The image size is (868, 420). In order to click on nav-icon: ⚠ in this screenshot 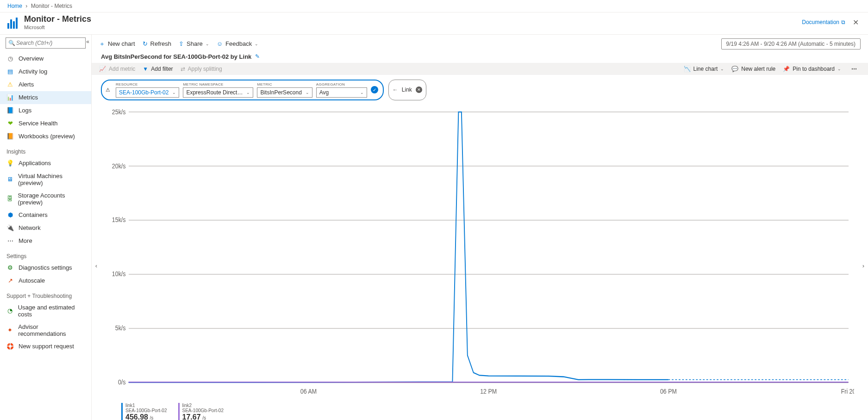, I will do `click(10, 85)`.